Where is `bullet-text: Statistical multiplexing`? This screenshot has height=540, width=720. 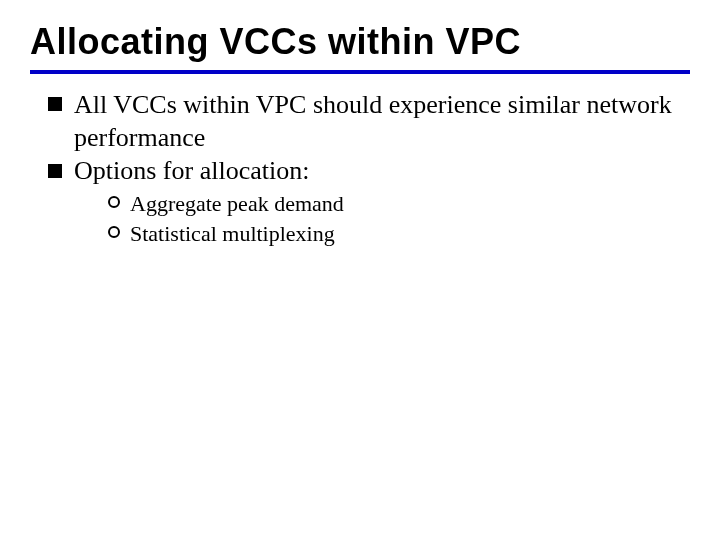
bullet-text: Statistical multiplexing is located at coordinates (232, 234).